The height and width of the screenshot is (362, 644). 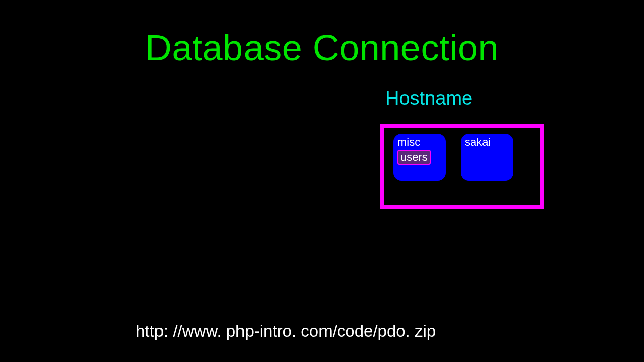 What do you see at coordinates (487, 157) in the screenshot?
I see `database-sakai: sakai` at bounding box center [487, 157].